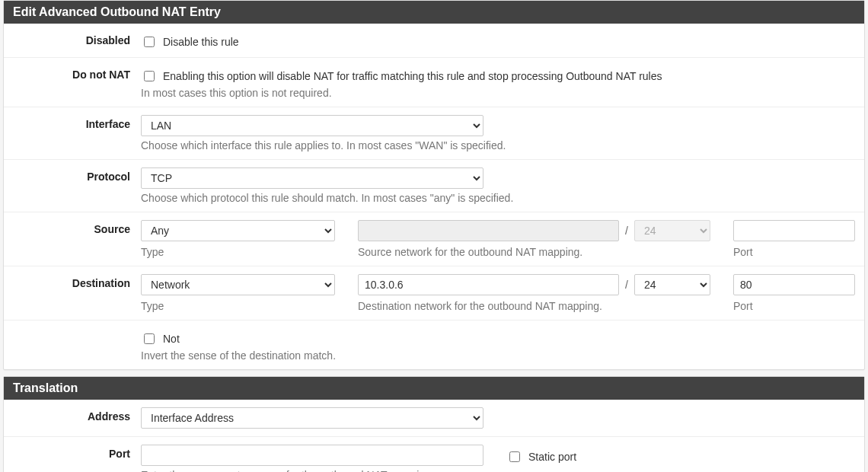  What do you see at coordinates (794, 285) in the screenshot?
I see `input-destination-port` at bounding box center [794, 285].